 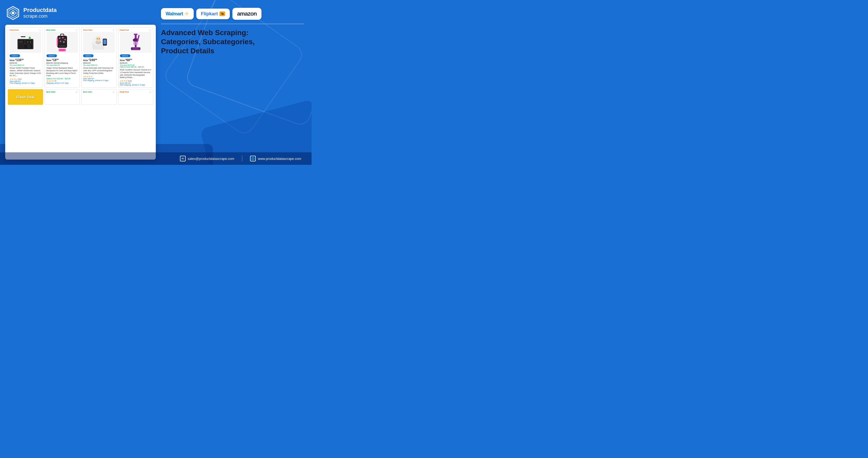 I want to click on product-card-bottom-3: Best seller ♡, so click(x=99, y=97).